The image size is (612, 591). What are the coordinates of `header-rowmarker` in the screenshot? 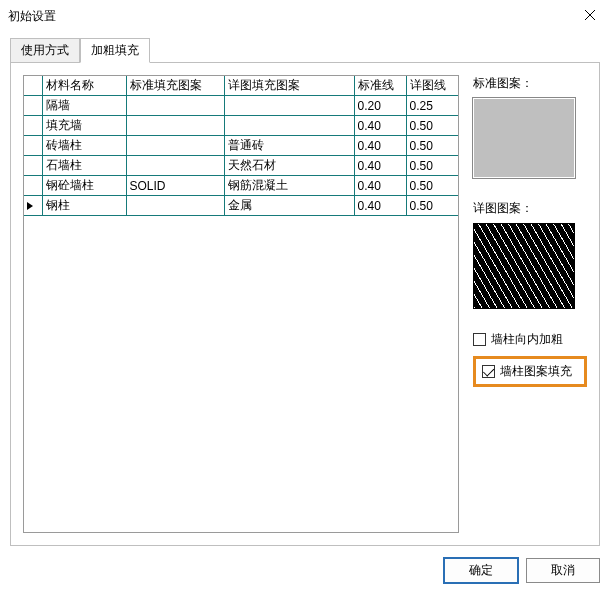 It's located at (33, 86).